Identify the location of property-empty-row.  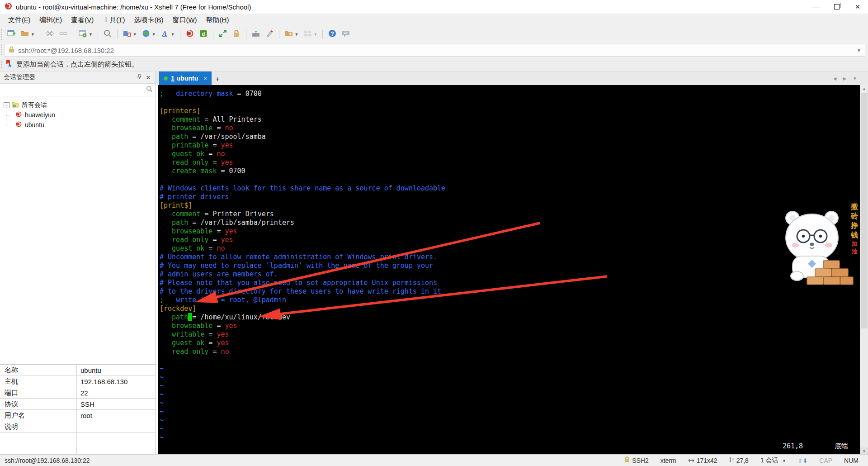
(78, 443).